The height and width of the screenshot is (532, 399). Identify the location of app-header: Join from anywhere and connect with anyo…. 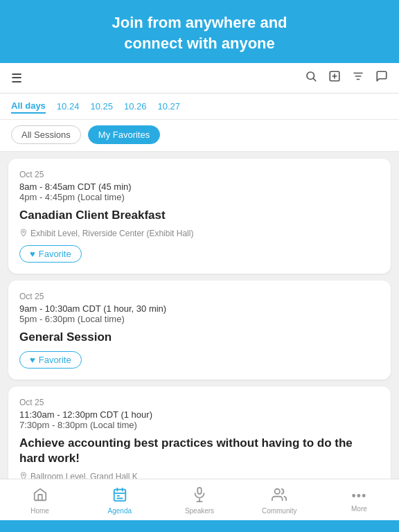
(200, 32).